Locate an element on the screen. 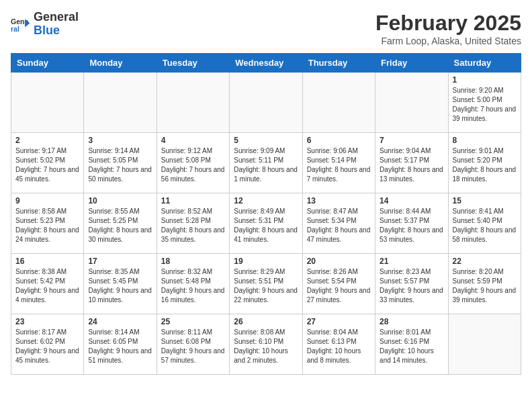  calendar-cell: 12Sunrise: 8:49 AM Sunset: 5:31 PM Dayli… is located at coordinates (266, 224).